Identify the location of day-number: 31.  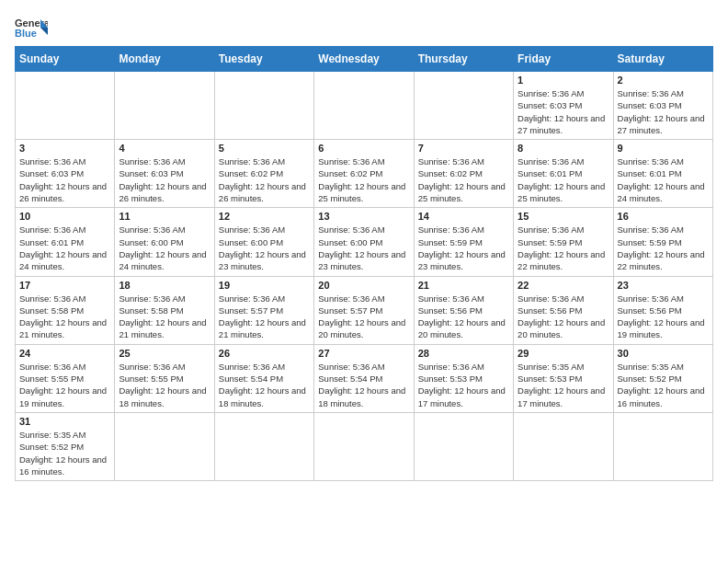
(64, 421).